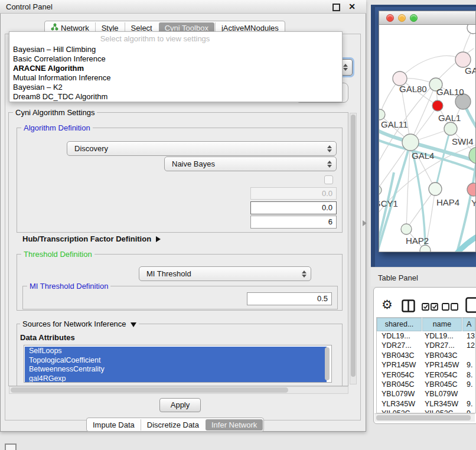  I want to click on network-node-gcy1, so click(380, 190).